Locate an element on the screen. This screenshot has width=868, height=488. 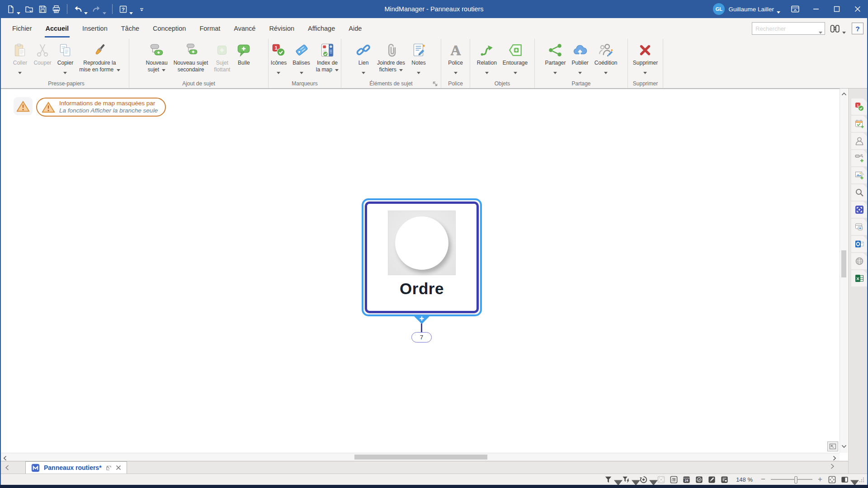
outlook-pane-button is located at coordinates (859, 244).